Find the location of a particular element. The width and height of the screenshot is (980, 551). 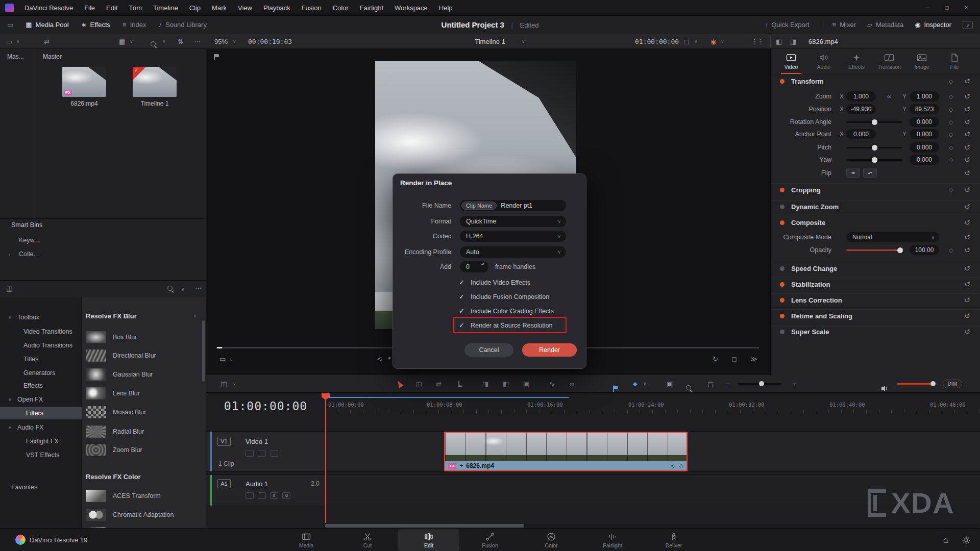

rotation-slider is located at coordinates (874, 122).